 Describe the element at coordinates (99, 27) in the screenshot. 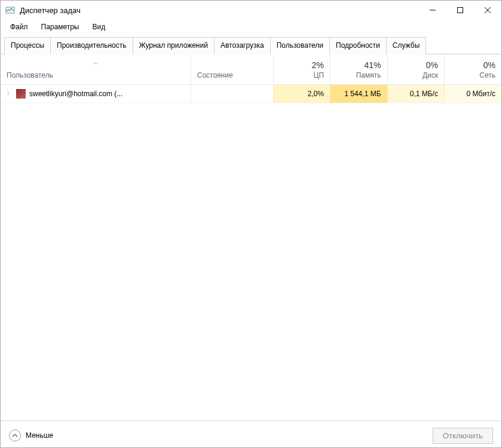

I see `menu-view: Вид` at that location.